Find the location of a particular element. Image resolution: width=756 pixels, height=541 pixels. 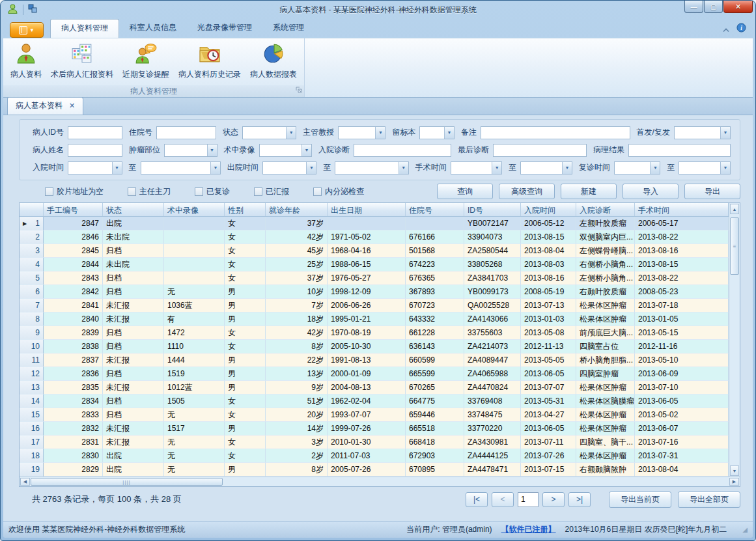

checkbox-endocrine-exam: 内分泌检查 is located at coordinates (339, 191).